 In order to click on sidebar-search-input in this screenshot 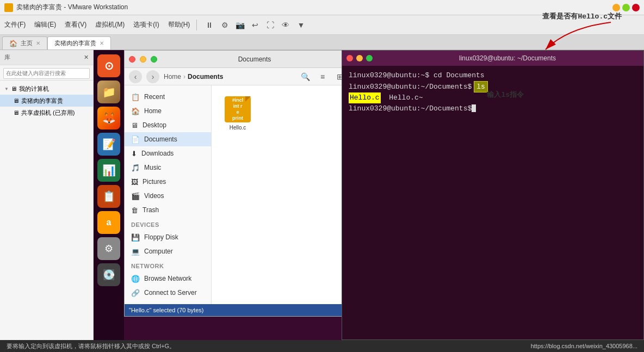, I will do `click(47, 73)`.